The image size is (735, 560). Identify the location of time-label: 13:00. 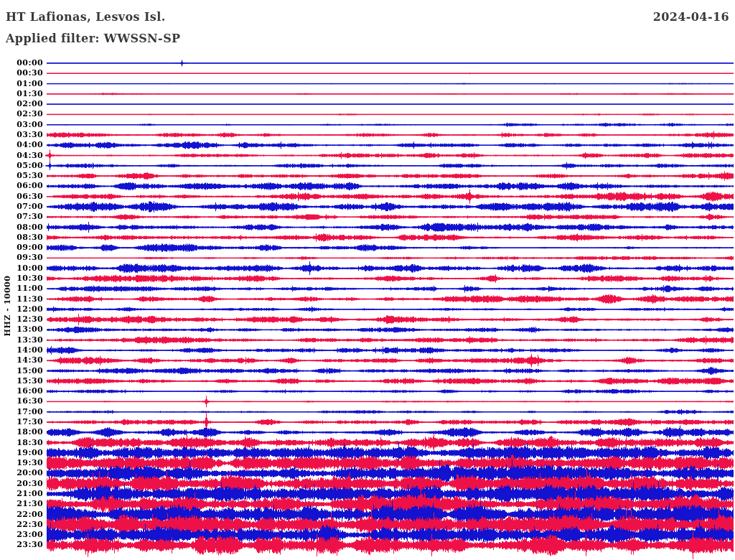
(22, 330).